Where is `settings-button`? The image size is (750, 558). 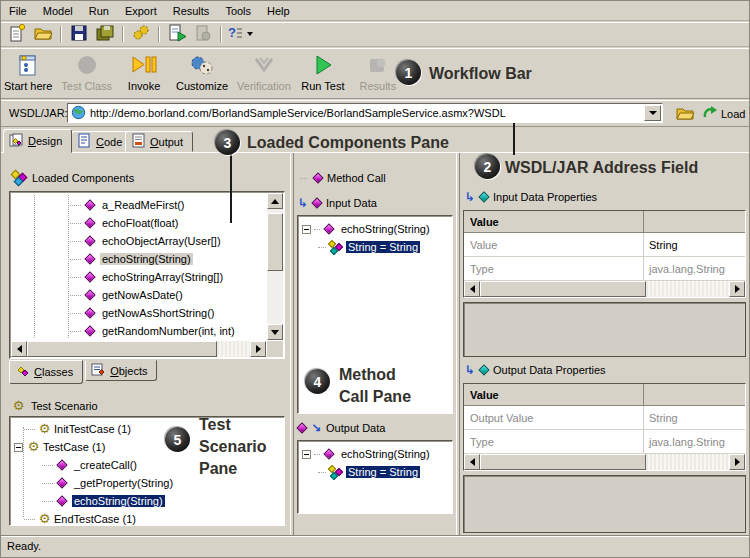 settings-button is located at coordinates (141, 34).